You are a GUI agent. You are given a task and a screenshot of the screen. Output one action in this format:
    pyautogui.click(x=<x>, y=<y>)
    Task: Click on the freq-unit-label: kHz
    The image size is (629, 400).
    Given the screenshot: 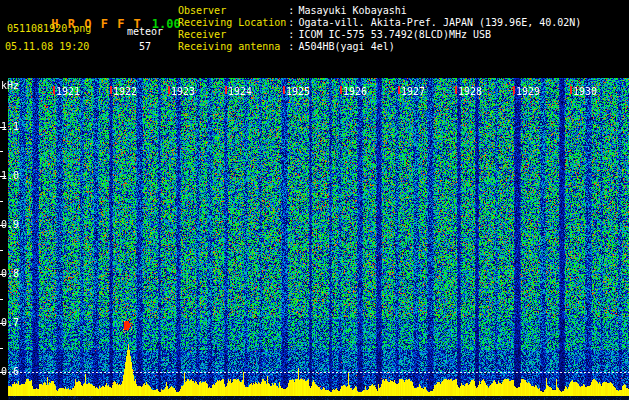 What is the action you would take?
    pyautogui.click(x=10, y=86)
    